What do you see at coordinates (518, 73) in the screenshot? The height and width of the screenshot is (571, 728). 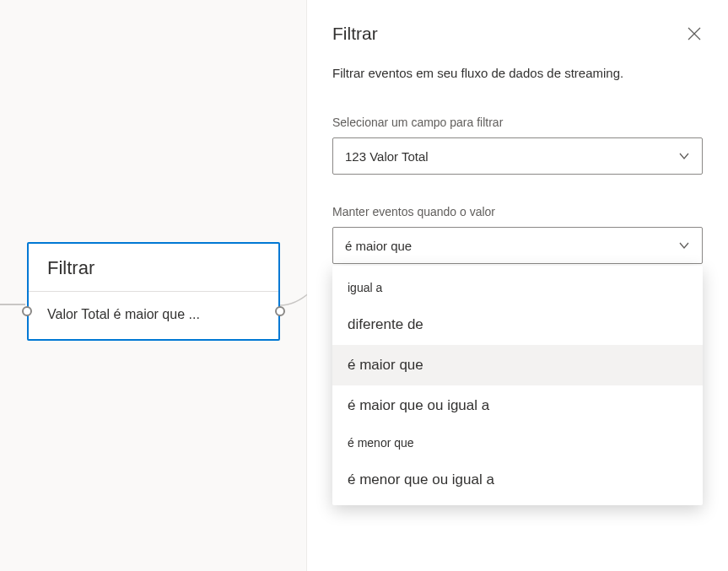 I see `panel-description: Filtrar eventos em seu fluxo de dados de…` at bounding box center [518, 73].